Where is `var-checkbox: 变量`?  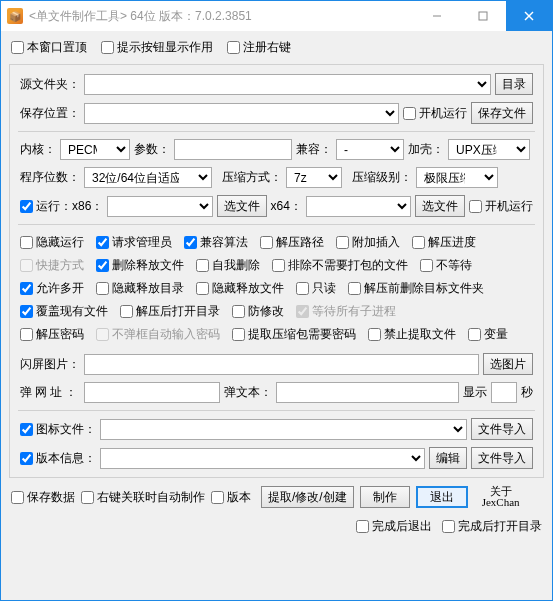
var-checkbox: 变量 is located at coordinates (488, 334).